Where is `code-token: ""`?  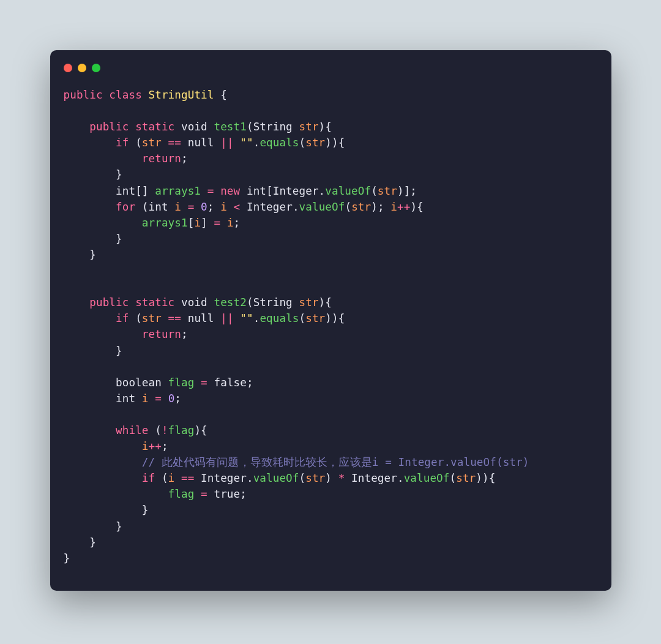
code-token: "" is located at coordinates (246, 143).